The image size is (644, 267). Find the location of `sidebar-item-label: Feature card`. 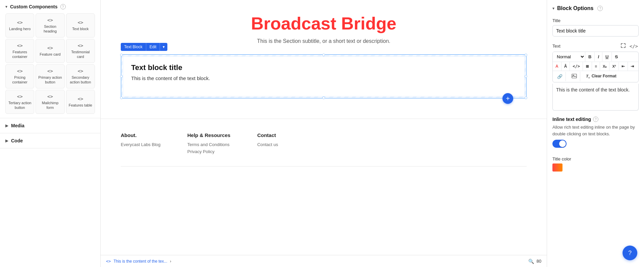

sidebar-item-label: Feature card is located at coordinates (50, 54).